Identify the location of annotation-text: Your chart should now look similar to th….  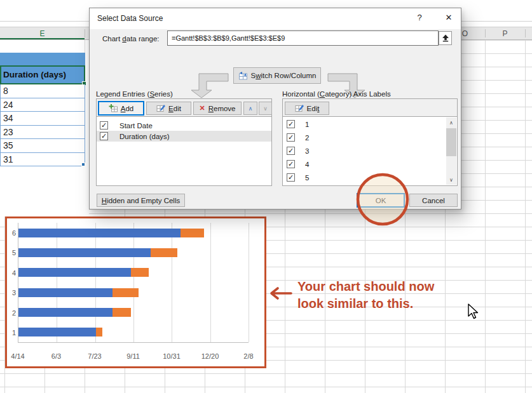
(366, 295).